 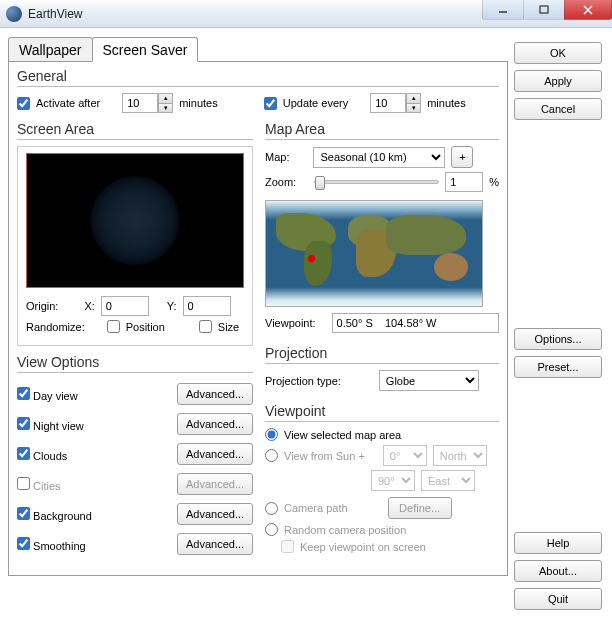 I want to click on apply-button: Apply, so click(x=558, y=81).